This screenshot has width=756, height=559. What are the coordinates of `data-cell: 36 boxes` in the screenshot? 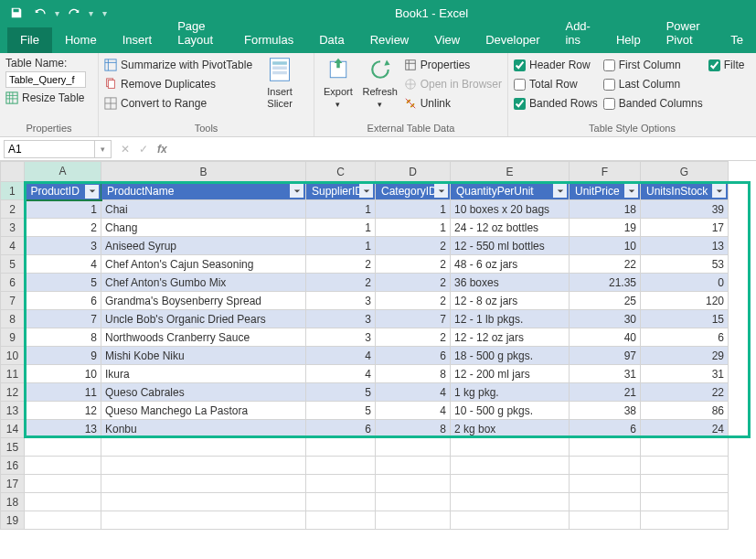 It's located at (510, 283).